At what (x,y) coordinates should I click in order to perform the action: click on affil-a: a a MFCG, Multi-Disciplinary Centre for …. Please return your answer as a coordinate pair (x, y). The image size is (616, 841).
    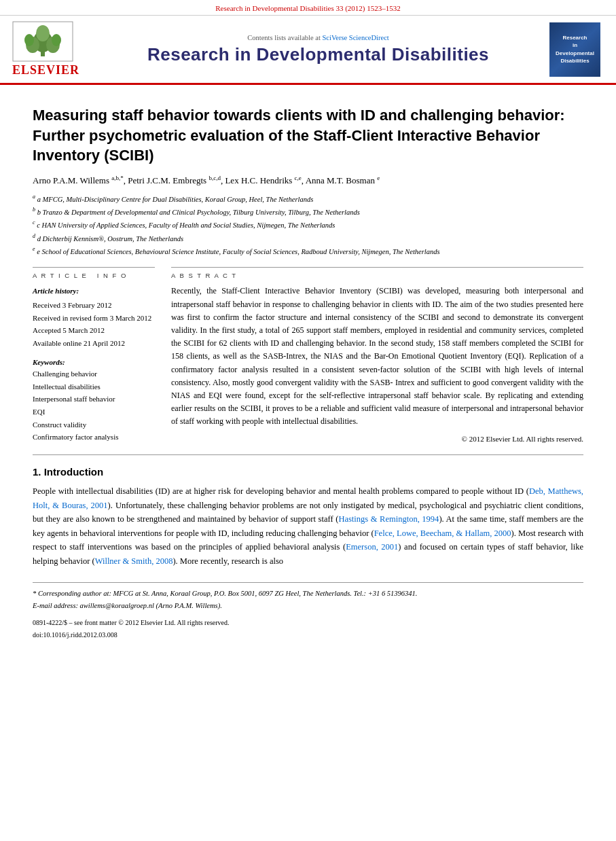
    Looking at the image, I should click on (308, 199).